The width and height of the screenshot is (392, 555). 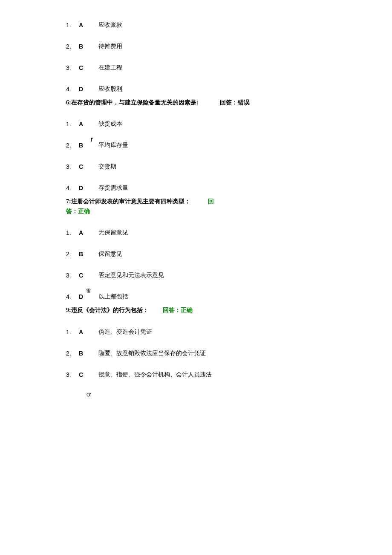 What do you see at coordinates (131, 275) in the screenshot?
I see `option-text: 否定意见和无法表示意见` at bounding box center [131, 275].